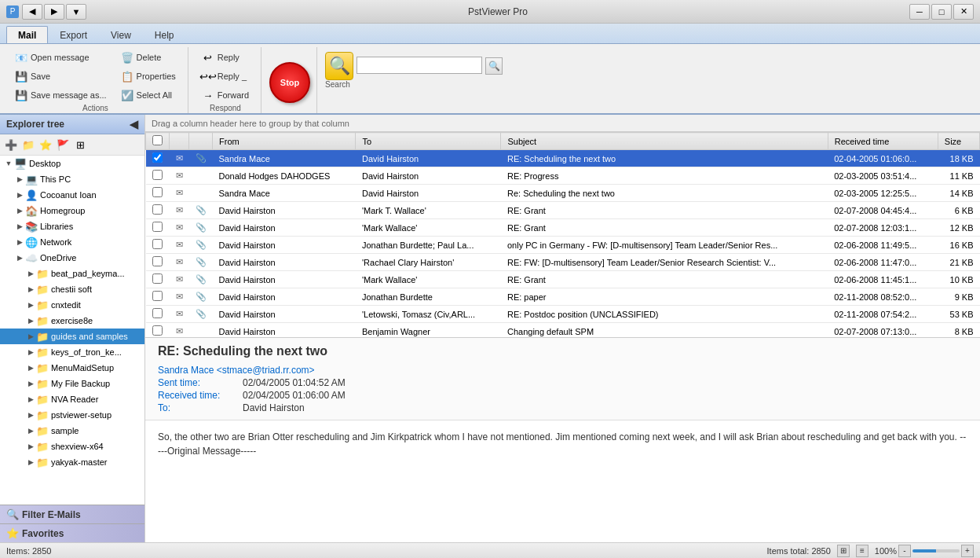 The width and height of the screenshot is (980, 558). Describe the element at coordinates (883, 262) in the screenshot. I see `row-received-6: 02-06-2008 11:47:0...` at that location.